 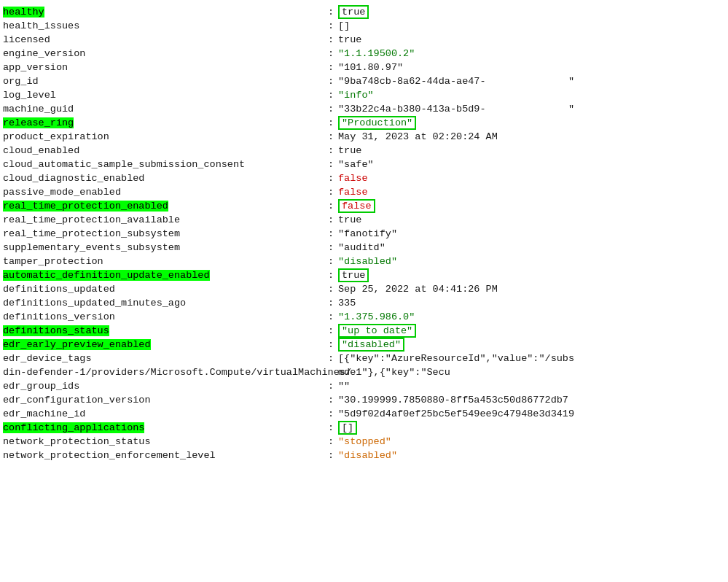 What do you see at coordinates (532, 26) in the screenshot?
I see `value-label: []` at bounding box center [532, 26].